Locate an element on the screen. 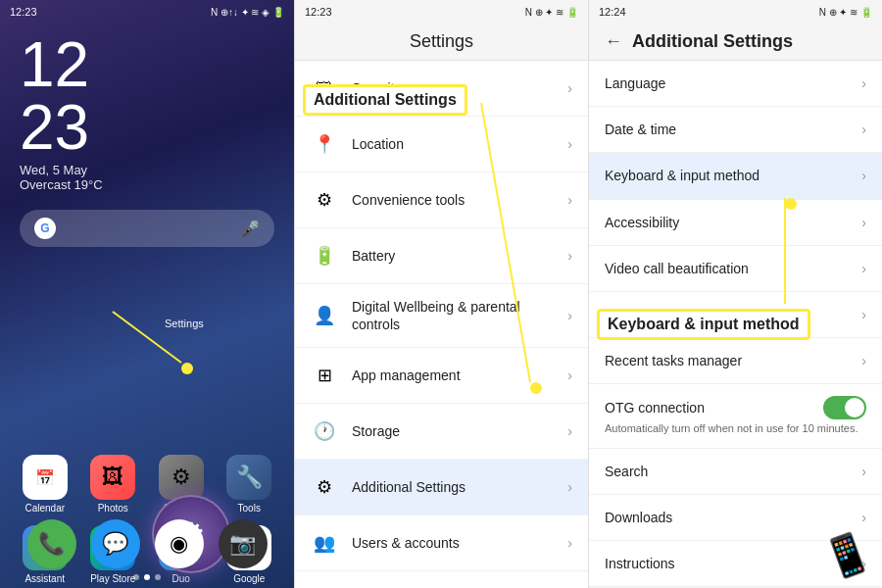  videocall-label: Video call beautification is located at coordinates (733, 269).